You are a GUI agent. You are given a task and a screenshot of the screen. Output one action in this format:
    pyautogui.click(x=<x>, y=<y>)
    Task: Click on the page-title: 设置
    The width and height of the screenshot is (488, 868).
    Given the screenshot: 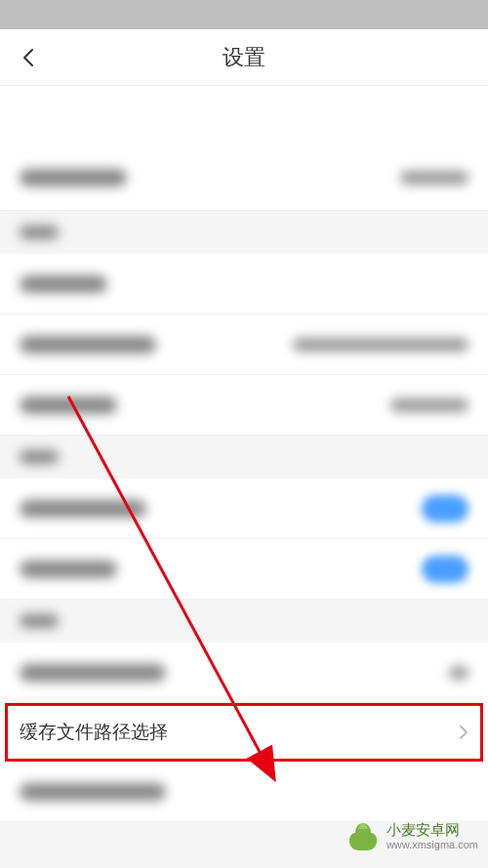 What is the action you would take?
    pyautogui.click(x=244, y=58)
    